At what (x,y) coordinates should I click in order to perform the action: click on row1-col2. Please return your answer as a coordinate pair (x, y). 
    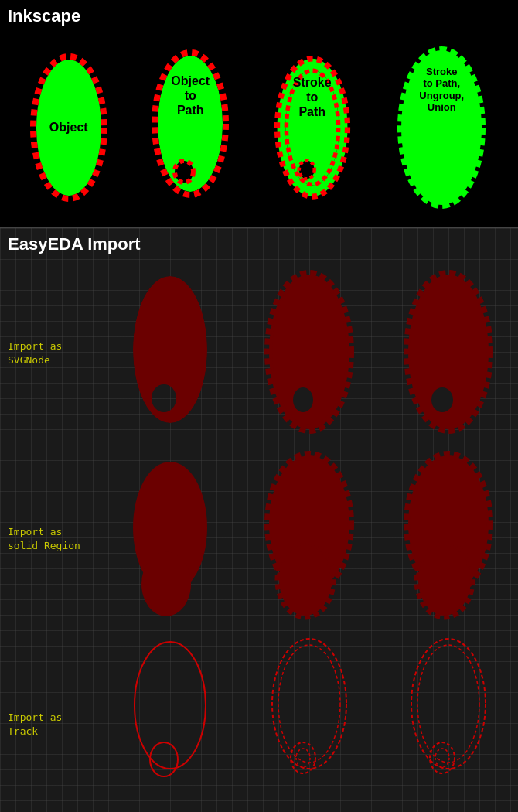
    Looking at the image, I should click on (170, 353).